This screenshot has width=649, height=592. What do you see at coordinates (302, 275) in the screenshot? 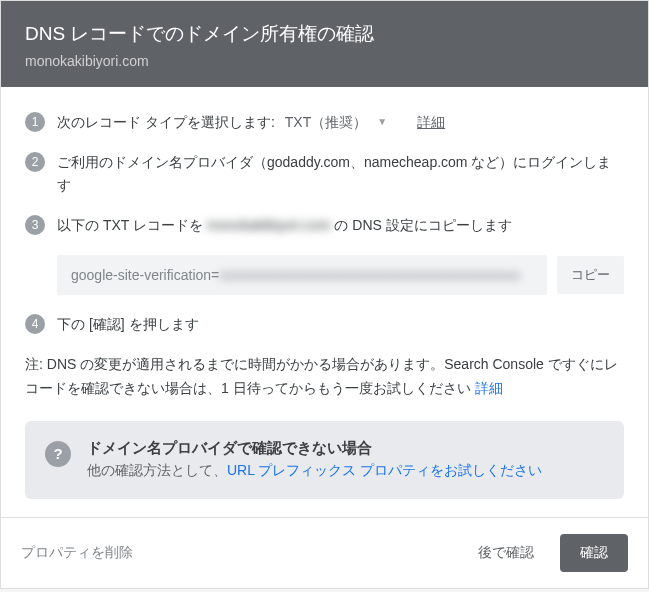
I see `txt-record-value: google-site-verification=xxxxxxxxxxxxxxx…` at bounding box center [302, 275].